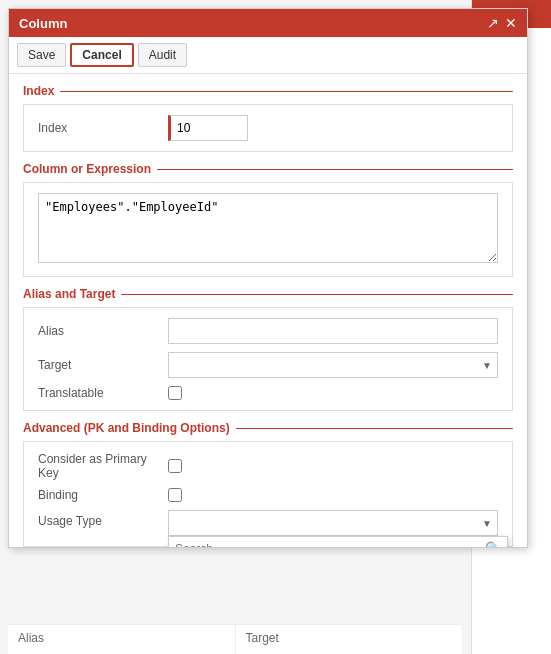 This screenshot has height=654, width=551. I want to click on target-select, so click(333, 365).